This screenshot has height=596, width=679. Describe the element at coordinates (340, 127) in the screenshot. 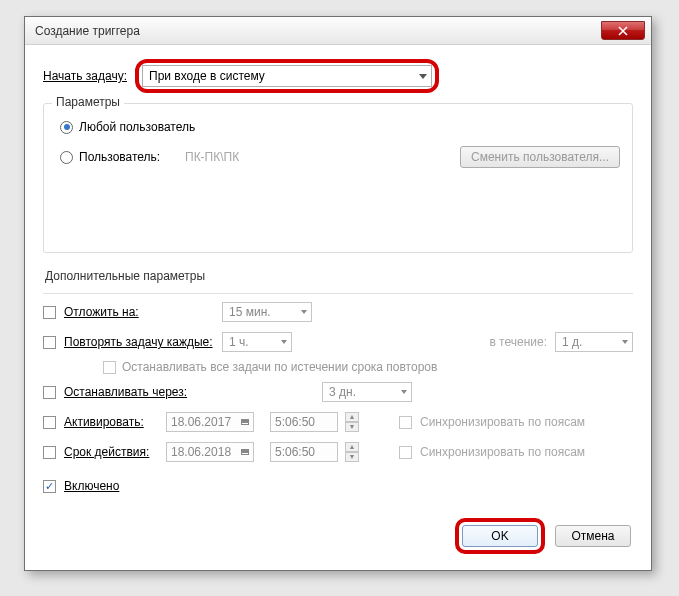

I see `any-user-row: Любой пользователь` at that location.